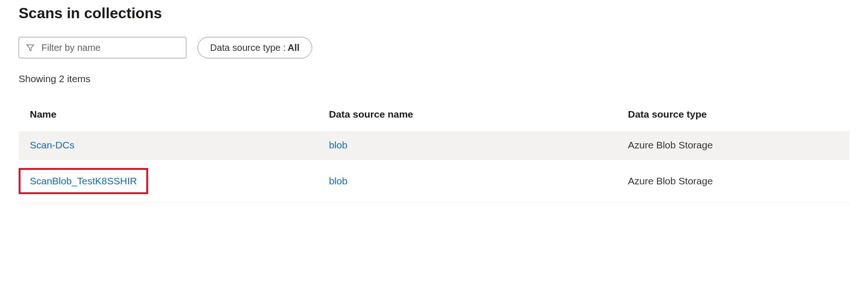 This screenshot has height=287, width=868. Describe the element at coordinates (733, 116) in the screenshot. I see `col-header-source-type: Data source type` at that location.